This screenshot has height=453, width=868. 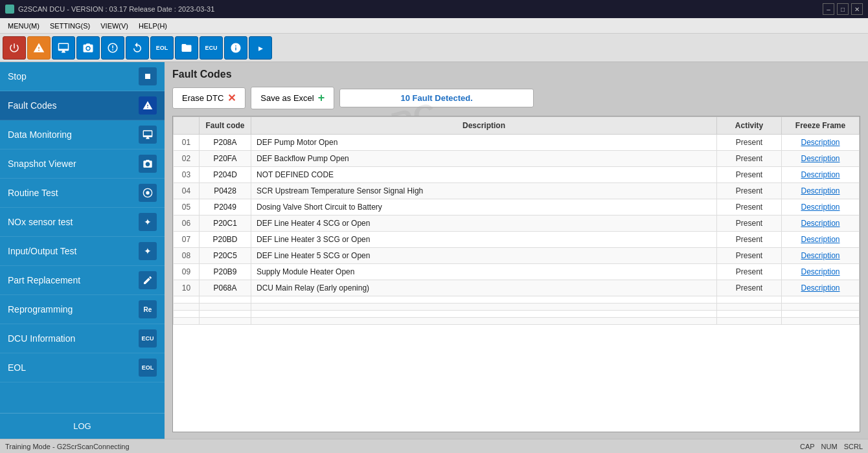 I want to click on sidebar-item-routine-test: Routine Test, so click(x=82, y=193).